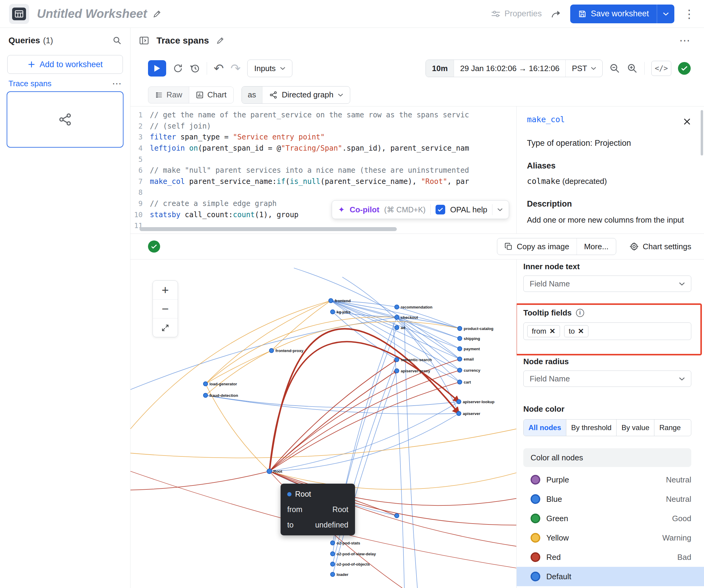 Image resolution: width=704 pixels, height=588 pixels. I want to click on code-line: 8, so click(323, 192).